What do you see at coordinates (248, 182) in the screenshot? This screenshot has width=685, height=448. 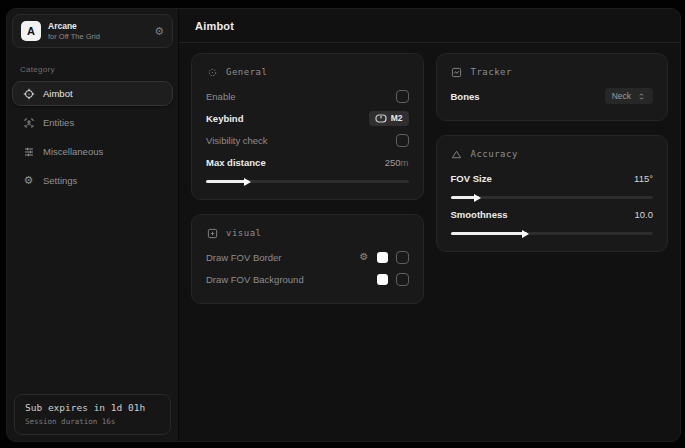 I see `max-distance-slider-thumb` at bounding box center [248, 182].